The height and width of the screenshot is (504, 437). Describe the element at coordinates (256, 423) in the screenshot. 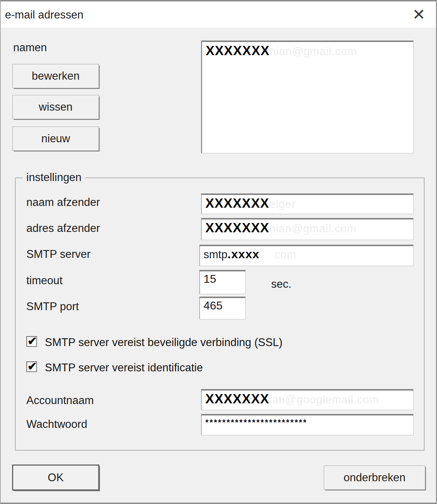

I see `password-value: ************************` at that location.